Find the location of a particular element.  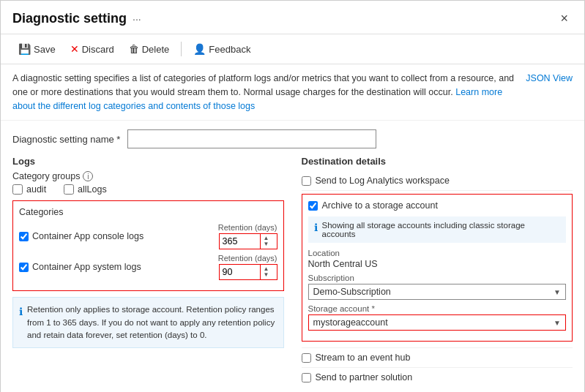

feedback-icon: 👤 is located at coordinates (199, 49).